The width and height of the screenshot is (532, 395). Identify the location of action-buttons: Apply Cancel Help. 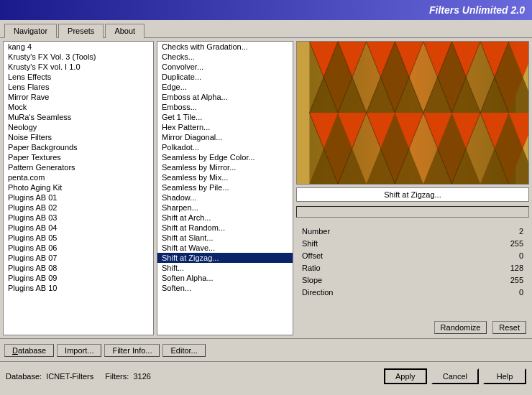
(455, 376).